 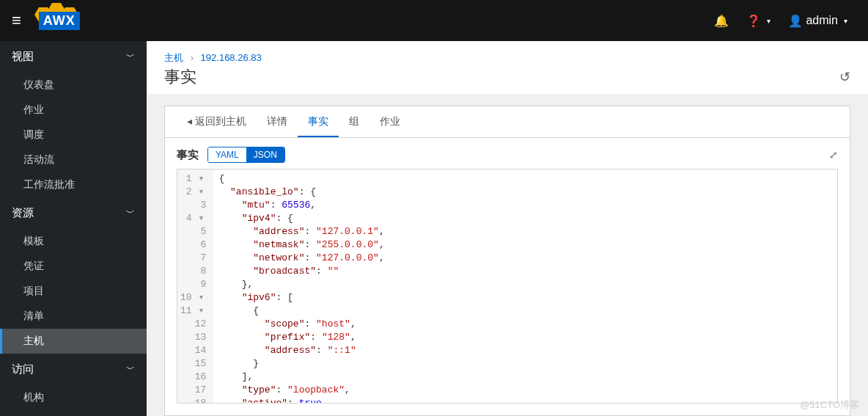 What do you see at coordinates (16, 21) in the screenshot?
I see `menu-toggle-icon: ≡` at bounding box center [16, 21].